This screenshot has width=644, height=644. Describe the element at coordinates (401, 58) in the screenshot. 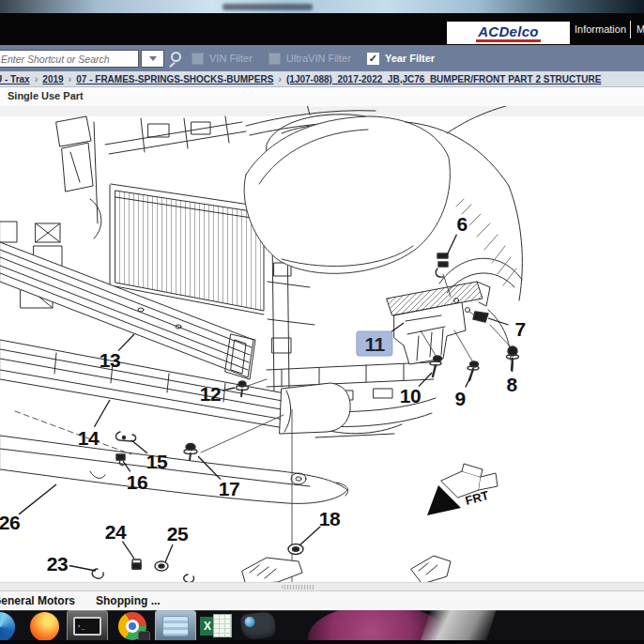

I see `filter-year-filter: ✓Year Filter` at that location.